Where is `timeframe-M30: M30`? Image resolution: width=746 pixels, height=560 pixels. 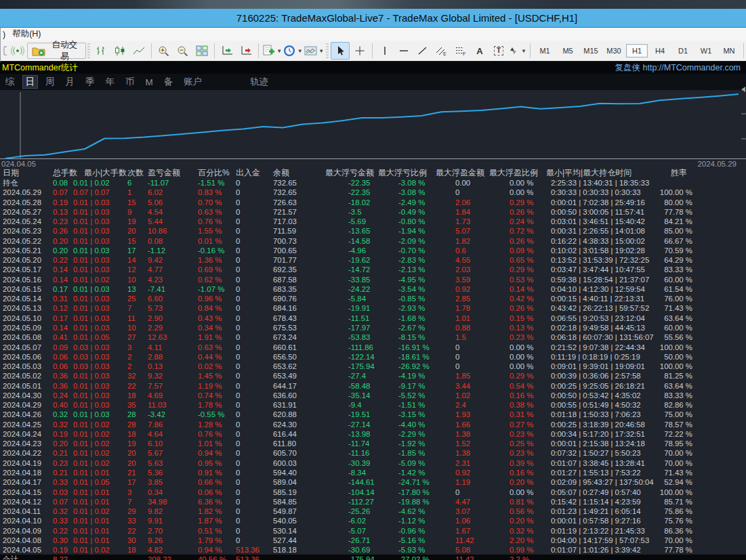
timeframe-M30: M30 is located at coordinates (614, 51).